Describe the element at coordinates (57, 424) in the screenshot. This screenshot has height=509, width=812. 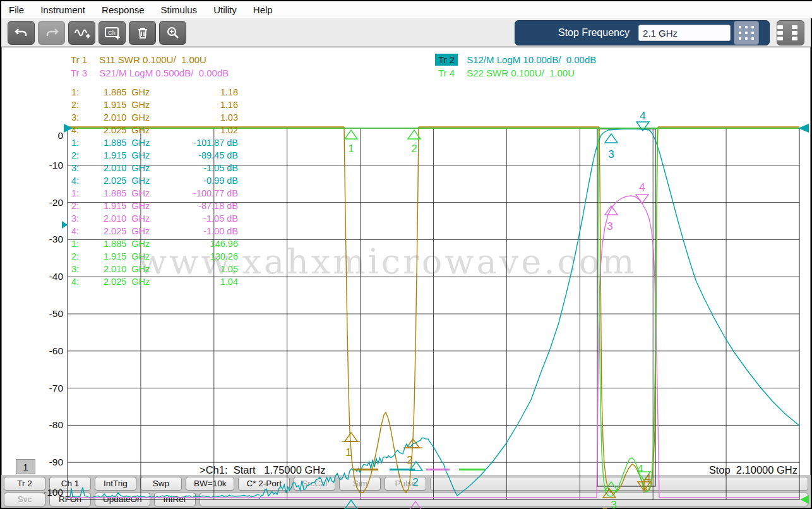
I see `y-axis-tick-label: -80` at that location.